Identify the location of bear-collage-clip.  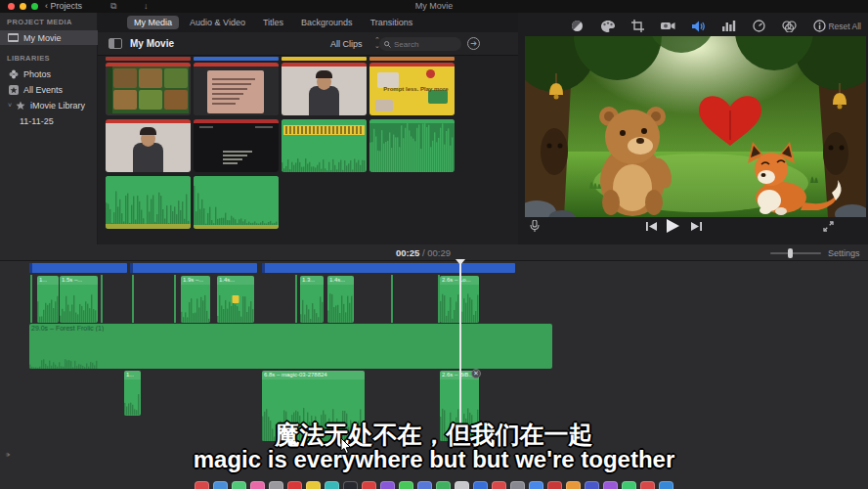
(149, 89).